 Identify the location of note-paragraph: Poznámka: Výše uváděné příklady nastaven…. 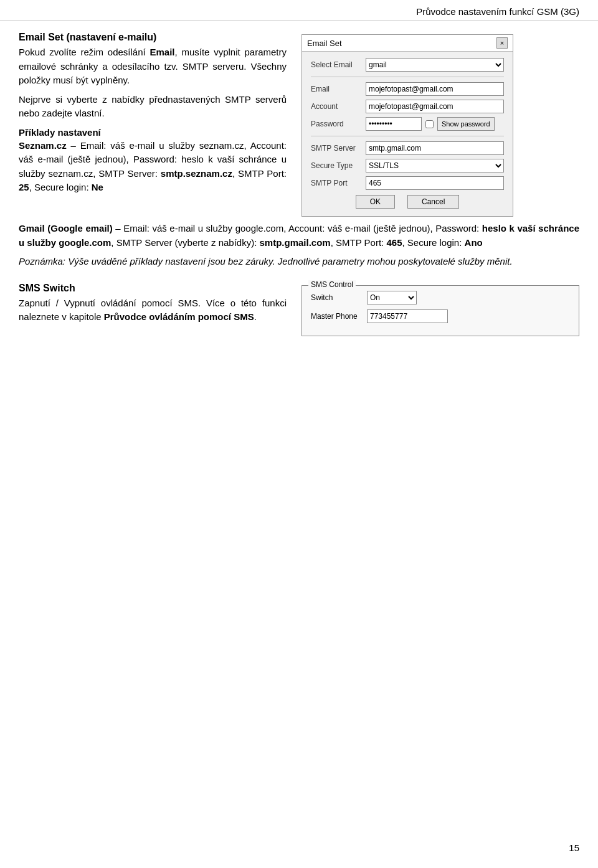
(299, 262).